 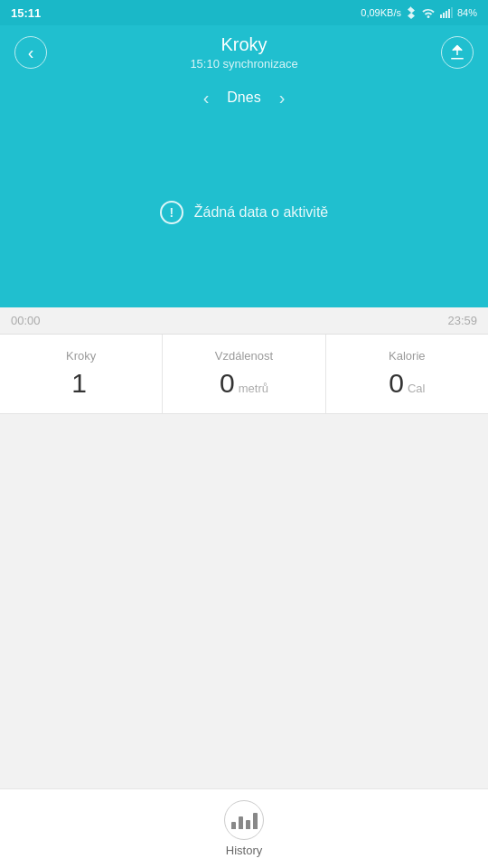 I want to click on wifi-icon, so click(x=428, y=13).